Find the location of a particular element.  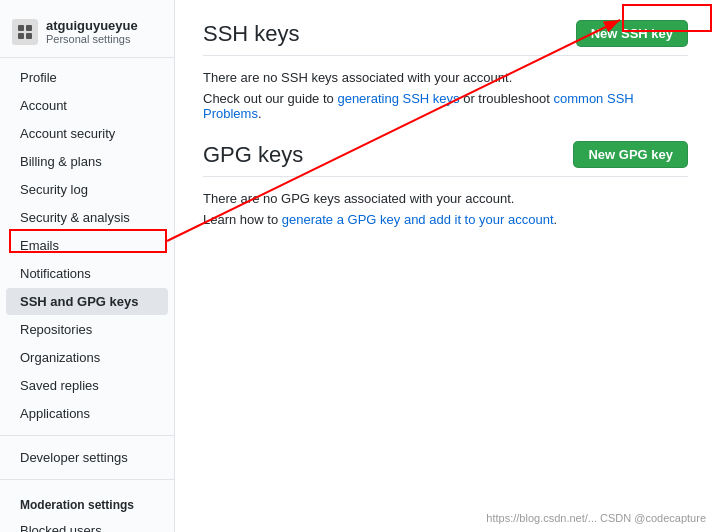

gpg-section-header: GPG keys New GPG key is located at coordinates (446, 159).